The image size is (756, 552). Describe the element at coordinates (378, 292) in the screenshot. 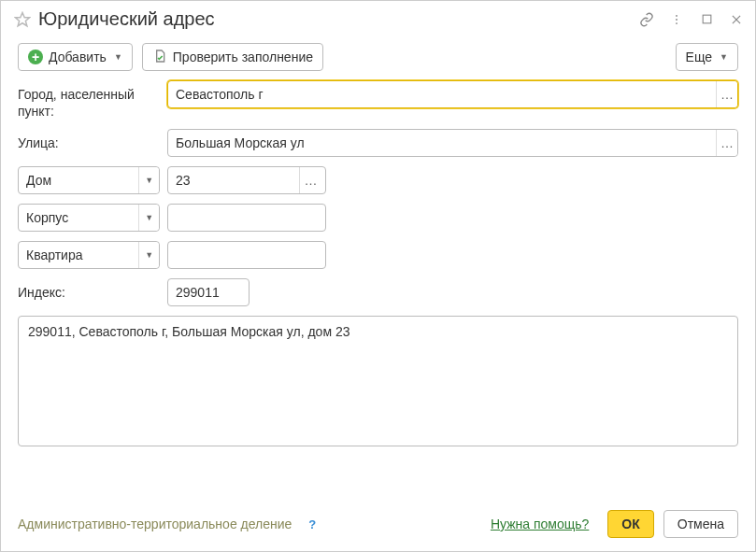

I see `index-row: Индекс:` at that location.